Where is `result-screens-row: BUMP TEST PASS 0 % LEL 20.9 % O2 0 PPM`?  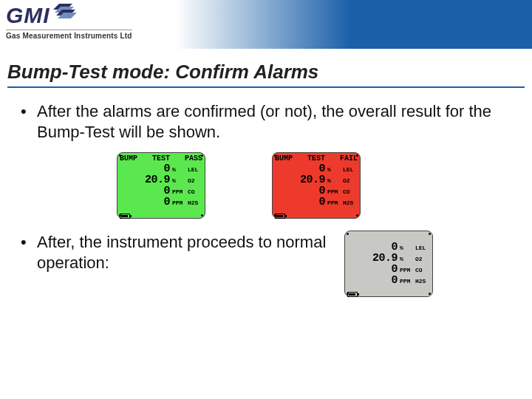
result-screens-row: BUMP TEST PASS 0 % LEL 20.9 % O2 0 PPM is located at coordinates (314, 185).